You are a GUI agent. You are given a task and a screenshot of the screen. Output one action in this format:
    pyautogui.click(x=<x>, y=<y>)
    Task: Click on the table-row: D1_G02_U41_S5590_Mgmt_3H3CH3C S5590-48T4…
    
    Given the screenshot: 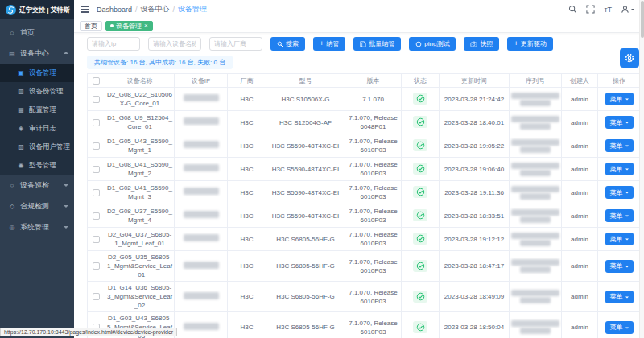 What is the action you would take?
    pyautogui.click(x=364, y=193)
    